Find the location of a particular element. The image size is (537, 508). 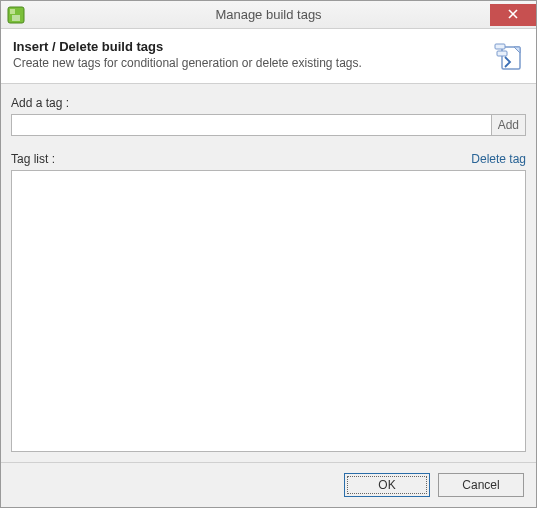

cancel-button: Cancel is located at coordinates (481, 485).